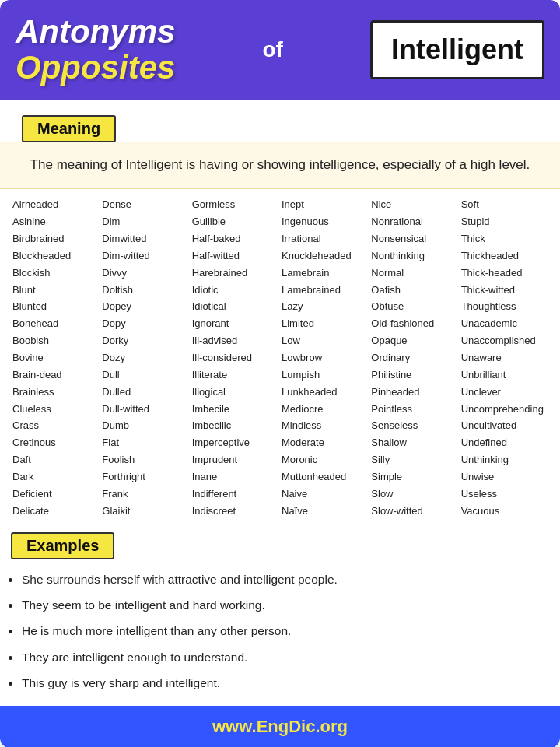  Describe the element at coordinates (325, 375) in the screenshot. I see `word-item: Lumpish` at that location.